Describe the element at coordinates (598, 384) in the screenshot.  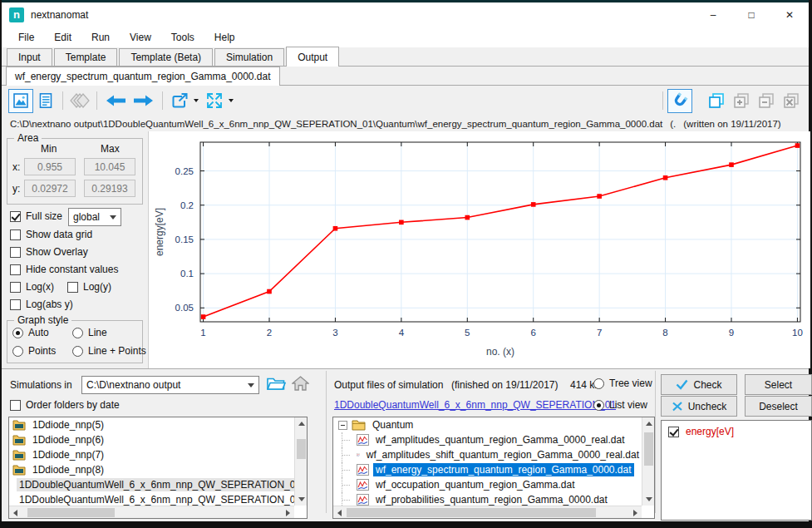
I see `tree-view-radio` at that location.